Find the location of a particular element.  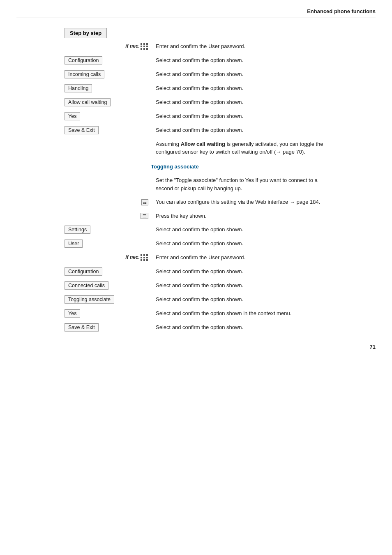

desc-cell: Assuming Allow call waiting is generally… is located at coordinates (239, 148).